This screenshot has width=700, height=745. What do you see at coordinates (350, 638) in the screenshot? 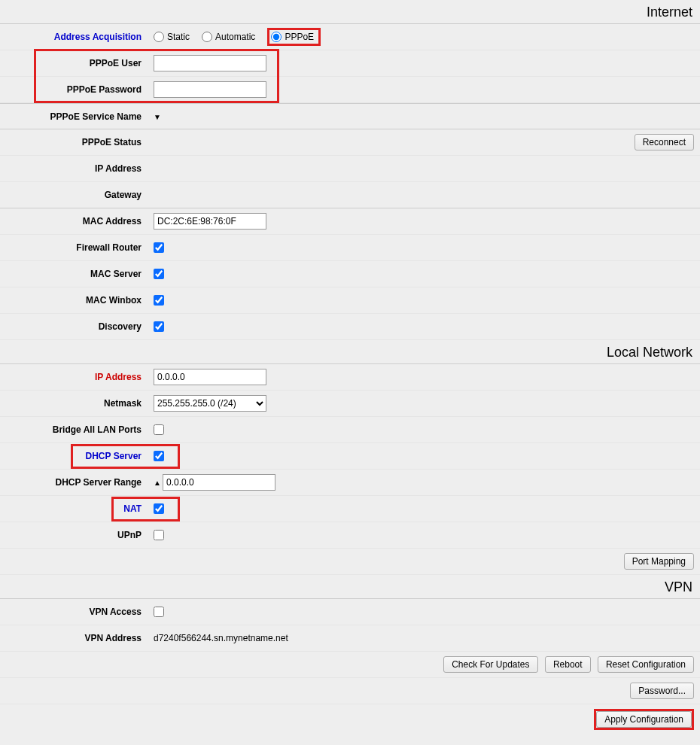
I see `row-vpn-address: VPN Address d7240f566244.sn.mynetname.ne…` at bounding box center [350, 638].